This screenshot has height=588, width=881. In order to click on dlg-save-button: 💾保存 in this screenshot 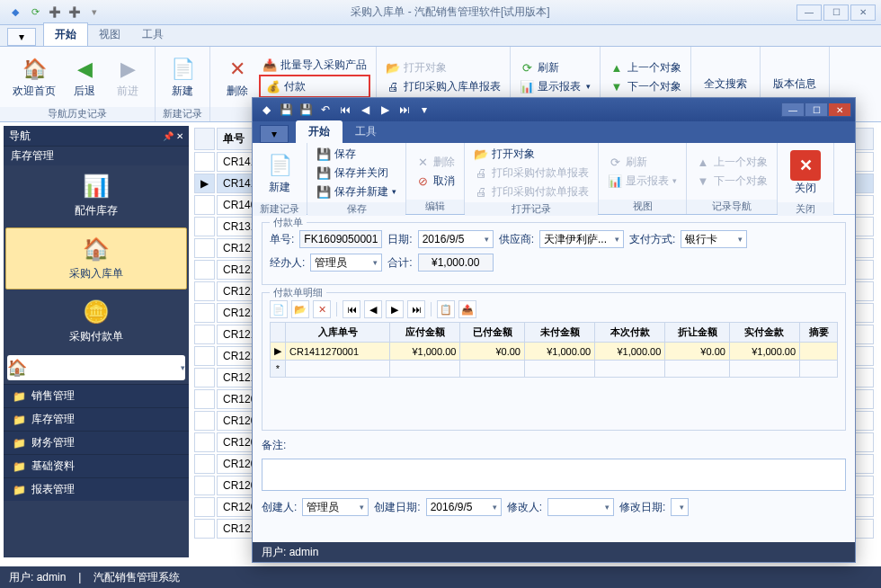, I will do `click(356, 154)`.